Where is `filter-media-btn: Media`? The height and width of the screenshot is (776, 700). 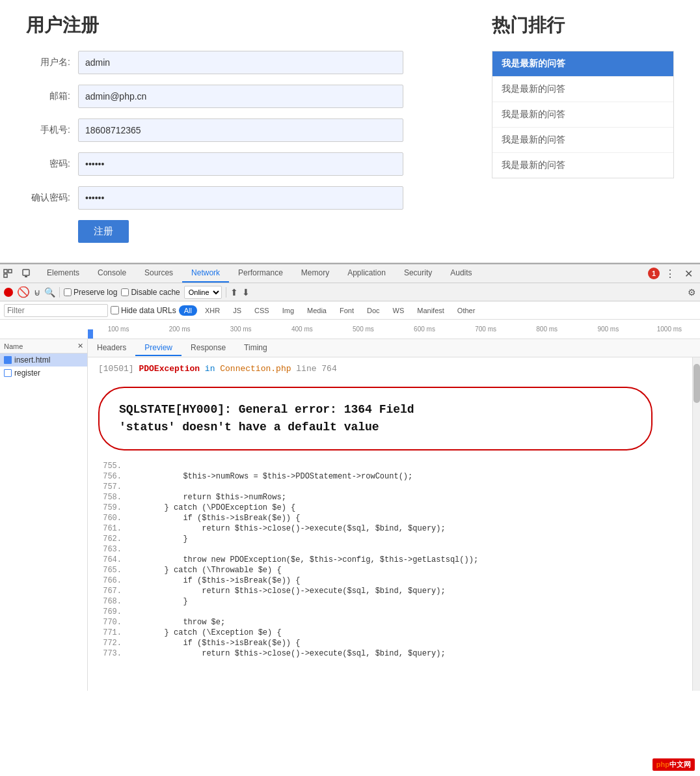
filter-media-btn: Media is located at coordinates (317, 311).